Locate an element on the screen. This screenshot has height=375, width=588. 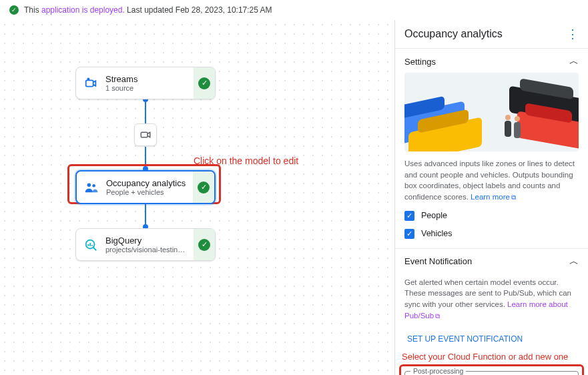
event-label: Event Notification is located at coordinates (438, 262).